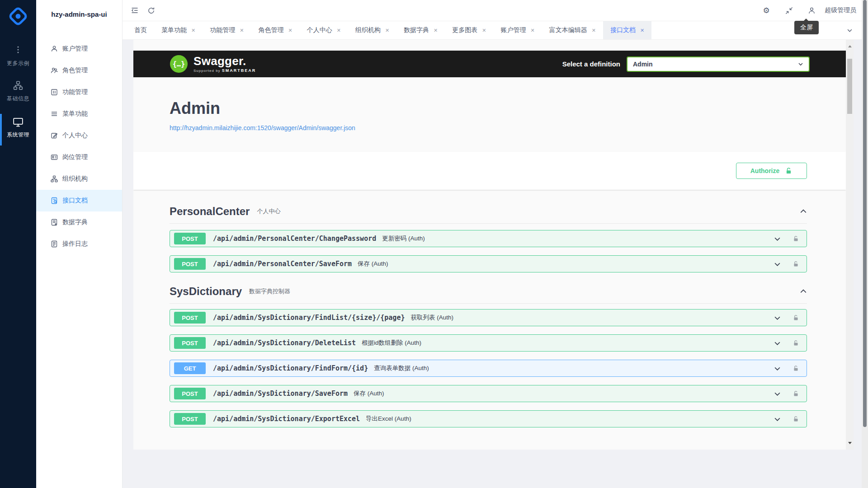  I want to click on sidebar-title: hzy-admin-spa-ui, so click(79, 14).